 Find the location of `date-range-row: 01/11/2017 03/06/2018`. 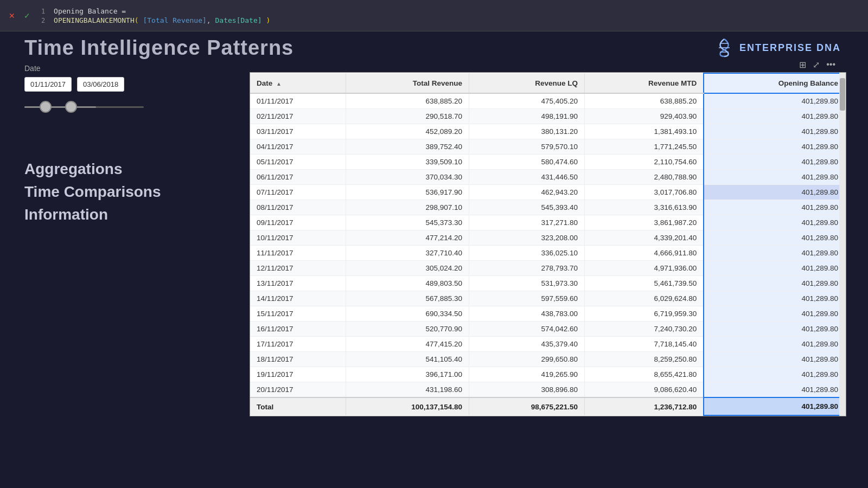

date-range-row: 01/11/2017 03/06/2018 is located at coordinates (95, 85).